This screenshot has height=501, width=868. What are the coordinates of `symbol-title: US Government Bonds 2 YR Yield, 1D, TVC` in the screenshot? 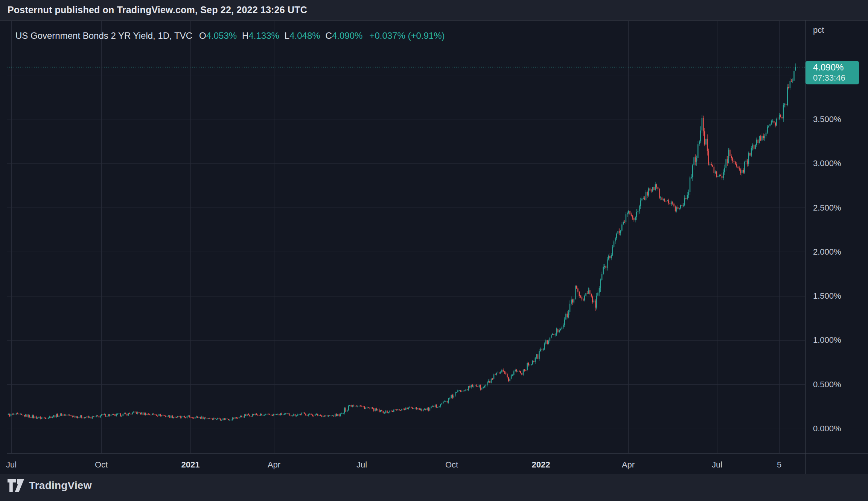 It's located at (104, 36).